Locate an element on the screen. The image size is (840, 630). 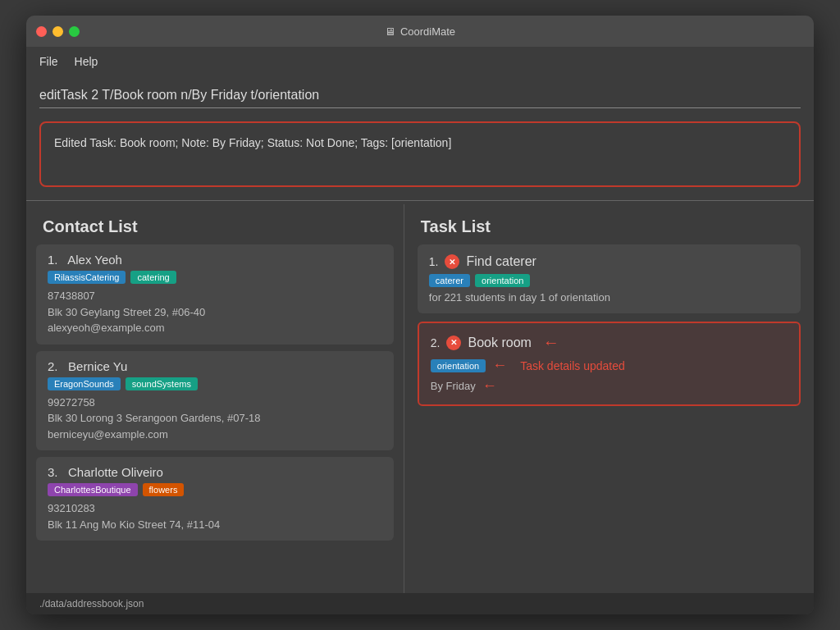
task-tags: caterer orientation is located at coordinates (609, 281).